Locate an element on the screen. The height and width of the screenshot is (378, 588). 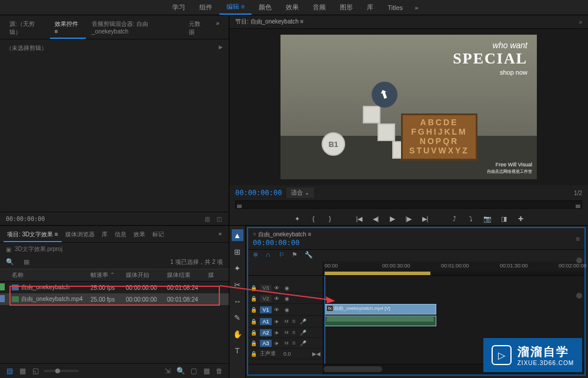
mark-out-icon: } is located at coordinates (330, 219).